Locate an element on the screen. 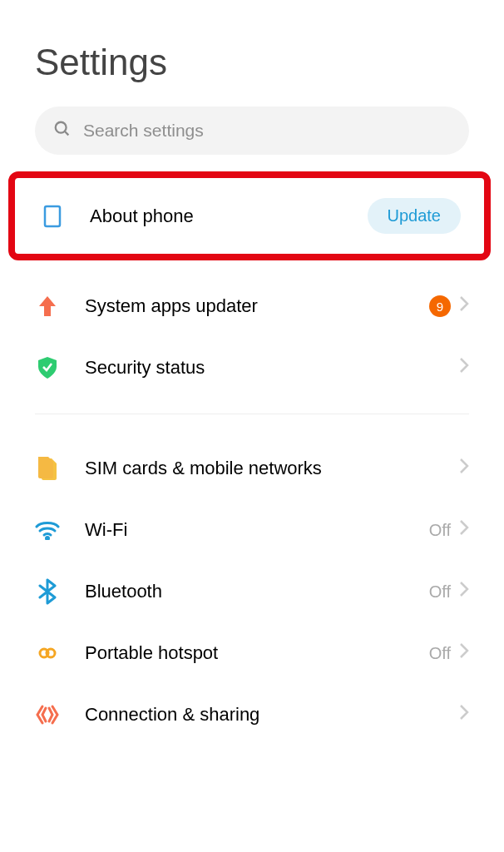  phone-icon is located at coordinates (52, 216).